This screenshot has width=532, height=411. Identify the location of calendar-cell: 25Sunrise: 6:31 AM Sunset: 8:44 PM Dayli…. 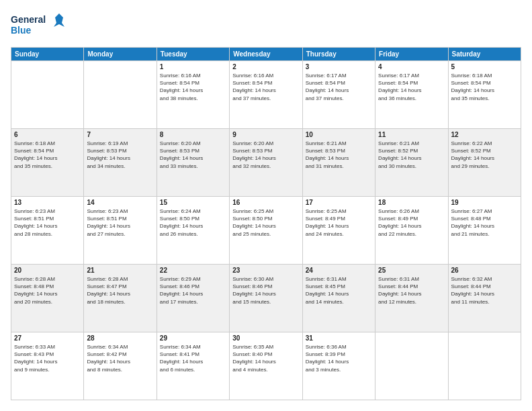
(412, 298).